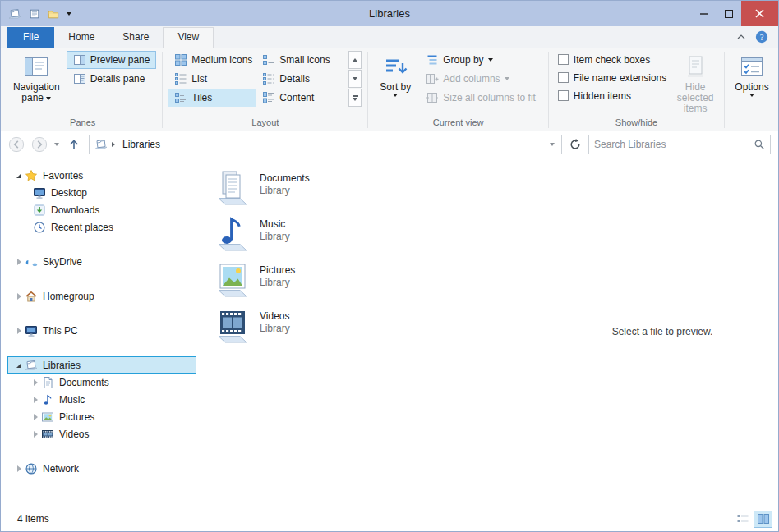 The image size is (779, 532). Describe the element at coordinates (15, 14) in the screenshot. I see `explorer-logo-icon` at that location.